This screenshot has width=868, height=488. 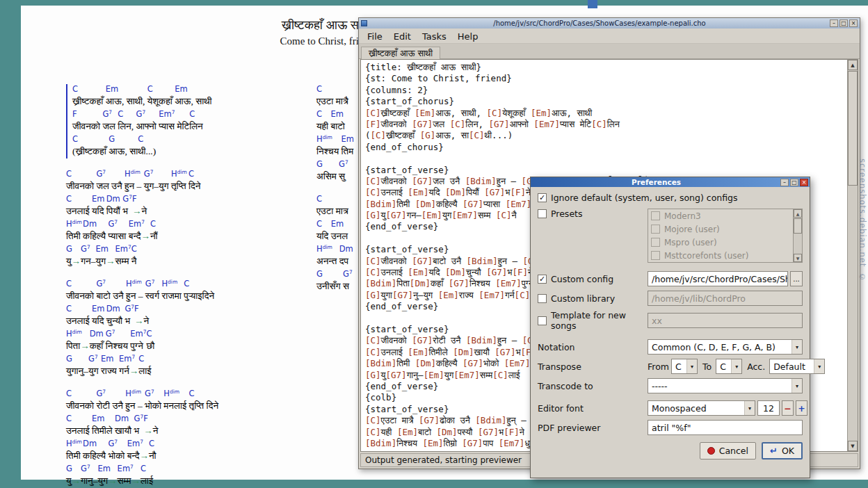 What do you see at coordinates (721, 229) in the screenshot?
I see `preset-item: Mojore (user)` at bounding box center [721, 229].